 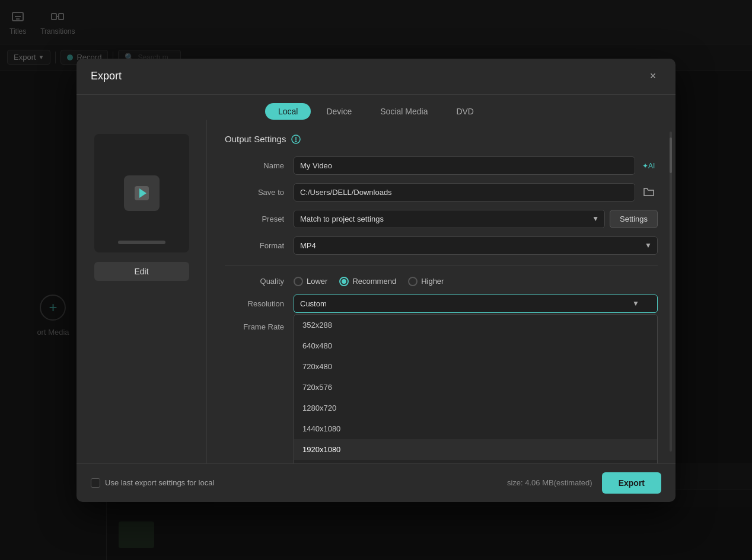 What do you see at coordinates (368, 281) in the screenshot?
I see `quality-recommend: Recommend` at bounding box center [368, 281].